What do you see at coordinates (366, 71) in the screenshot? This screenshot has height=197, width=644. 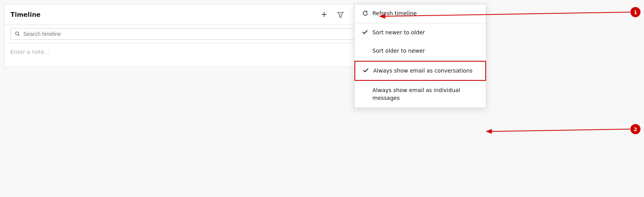 I see `check-conversations-icon` at bounding box center [366, 71].